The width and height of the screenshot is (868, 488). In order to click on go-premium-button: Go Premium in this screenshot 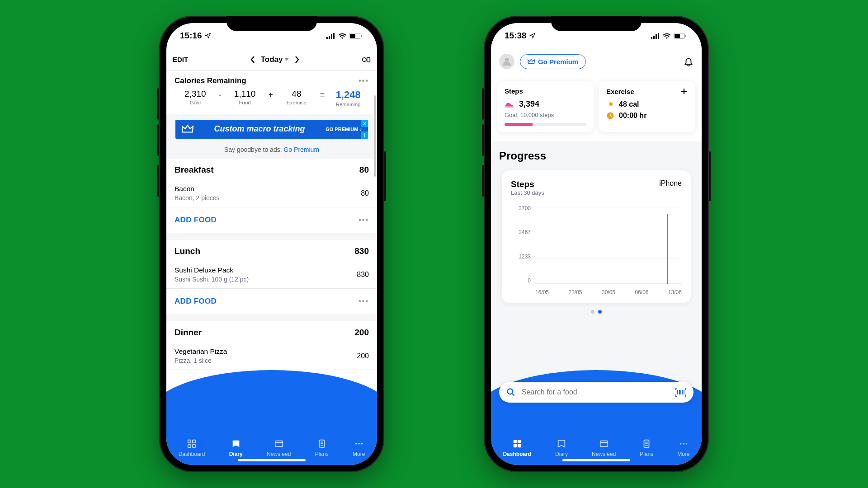, I will do `click(553, 61)`.